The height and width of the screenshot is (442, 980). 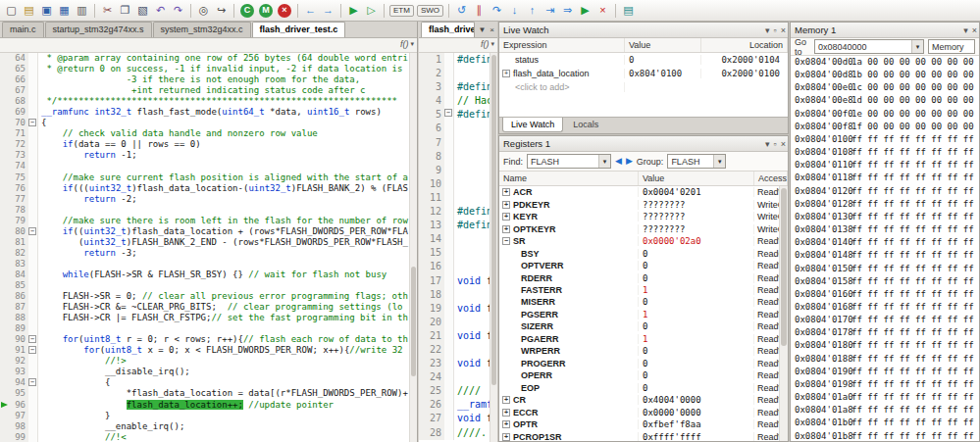 I want to click on code-text: __enable_irq();, so click(x=112, y=427).